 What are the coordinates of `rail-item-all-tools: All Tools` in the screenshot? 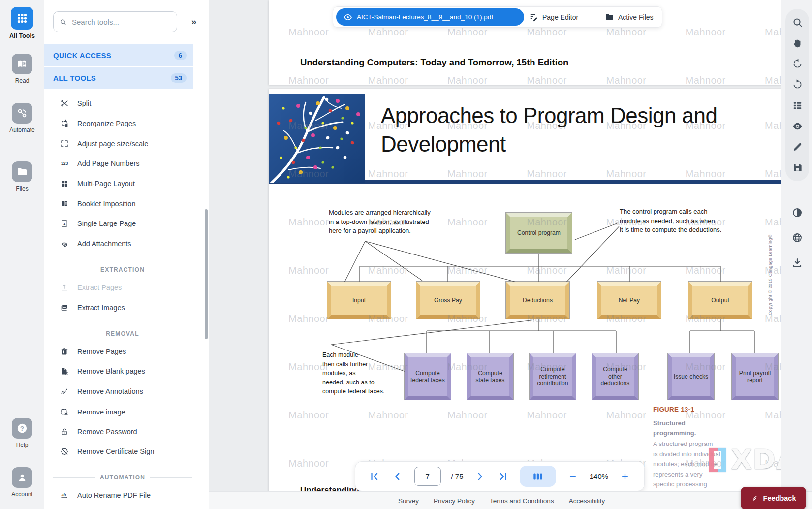 It's located at (22, 23).